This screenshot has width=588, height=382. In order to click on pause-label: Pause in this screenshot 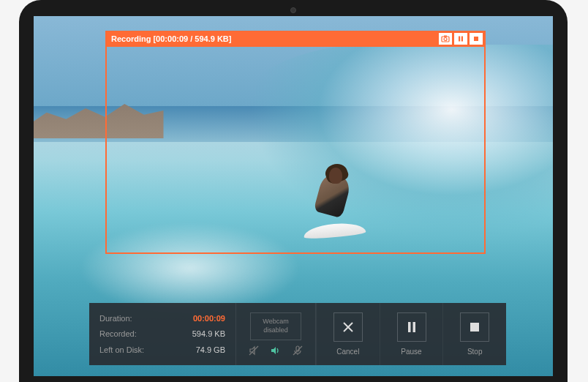, I will do `click(411, 351)`.